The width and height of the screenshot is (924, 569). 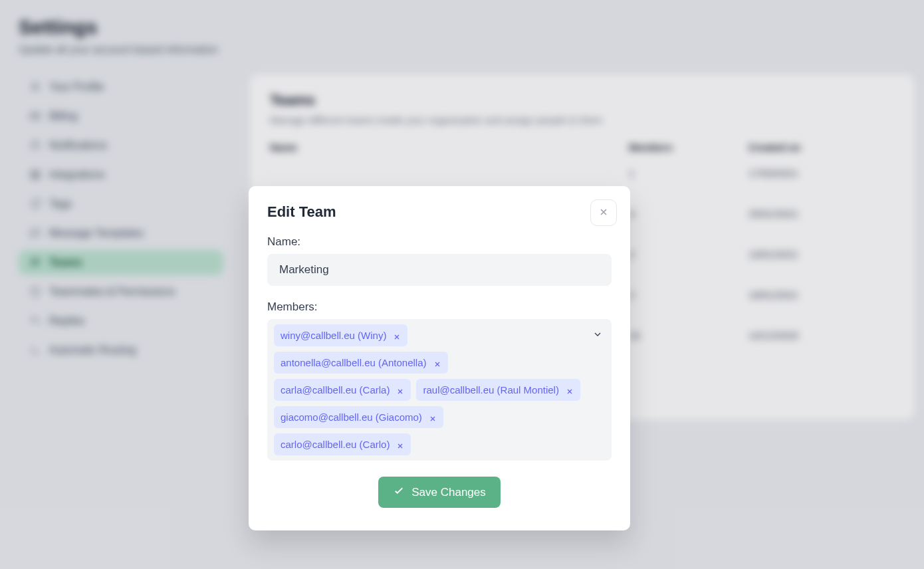 What do you see at coordinates (334, 335) in the screenshot?
I see `chip-label: winy@callbell.eu (Winy)` at bounding box center [334, 335].